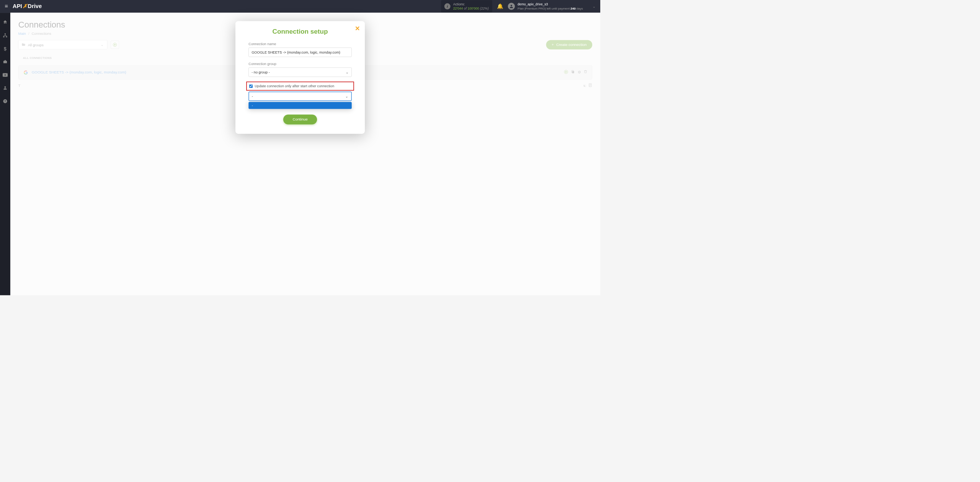  What do you see at coordinates (448, 7) in the screenshot?
I see `info-icon: i` at bounding box center [448, 7].